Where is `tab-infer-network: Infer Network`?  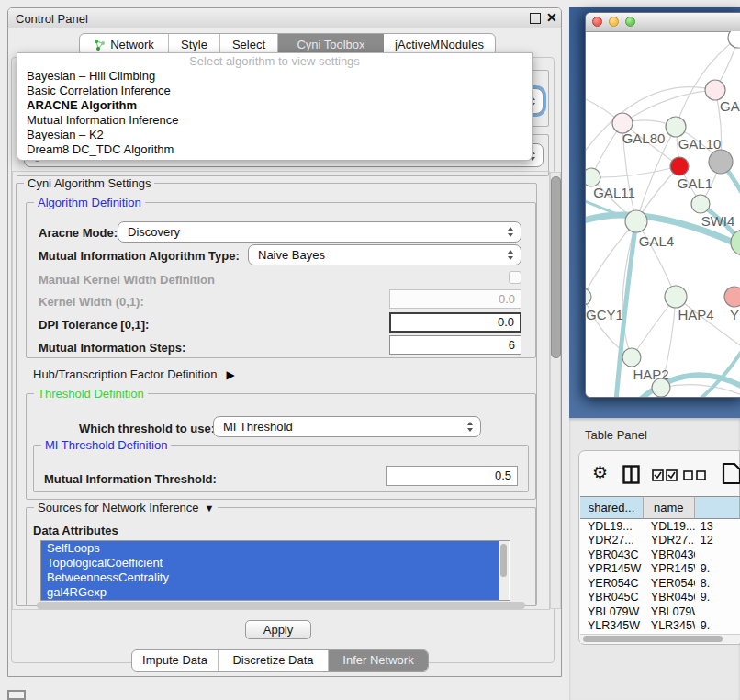 tab-infer-network: Infer Network is located at coordinates (378, 660).